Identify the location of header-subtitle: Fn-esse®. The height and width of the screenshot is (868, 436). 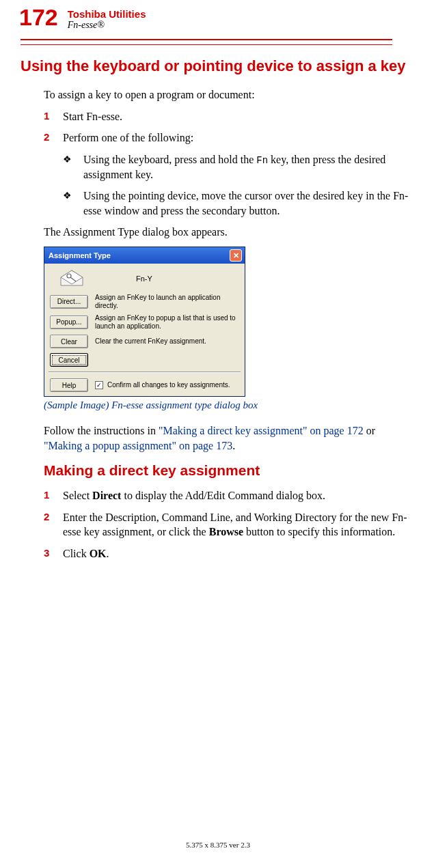
(107, 25).